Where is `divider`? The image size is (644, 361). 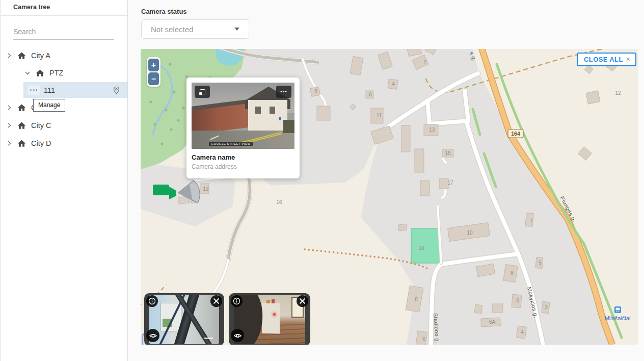 divider is located at coordinates (64, 15).